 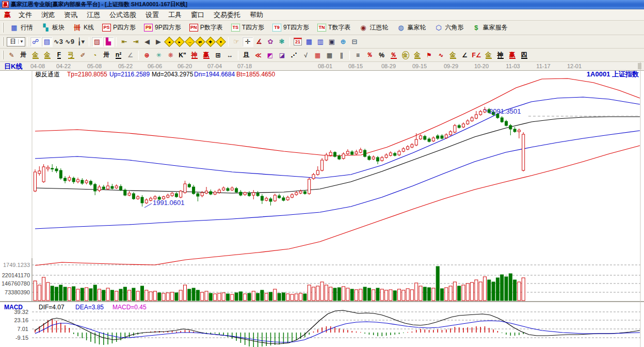 What do you see at coordinates (258, 55) in the screenshot?
I see `fan-lines-icon: ≪` at bounding box center [258, 55].